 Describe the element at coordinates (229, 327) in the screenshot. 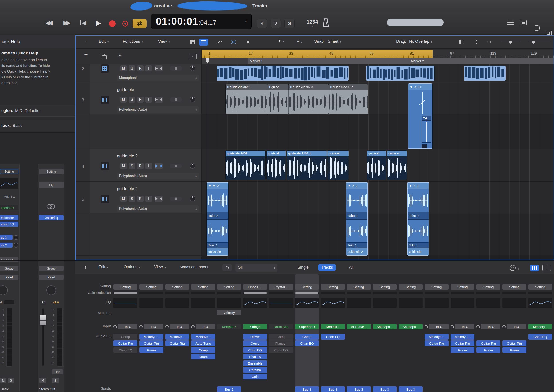

I see `instrument-slot: Kontakt 7` at that location.